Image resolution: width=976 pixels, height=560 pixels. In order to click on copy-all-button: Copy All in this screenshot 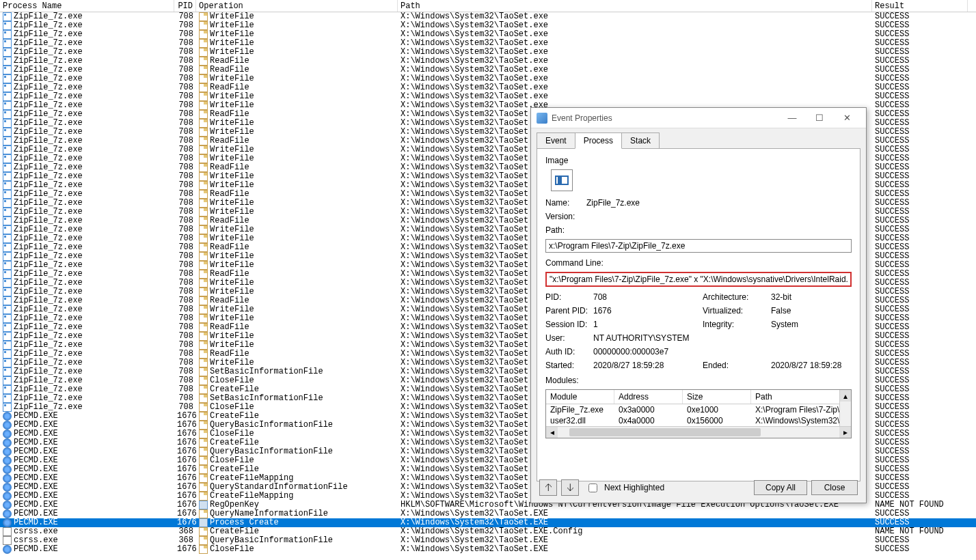, I will do `click(781, 488)`.